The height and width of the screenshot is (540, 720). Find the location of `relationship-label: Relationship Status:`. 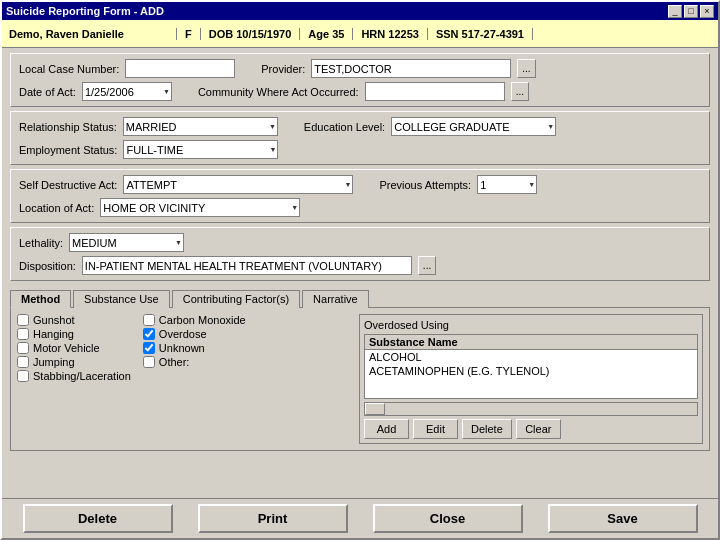

relationship-label: Relationship Status: is located at coordinates (68, 127).